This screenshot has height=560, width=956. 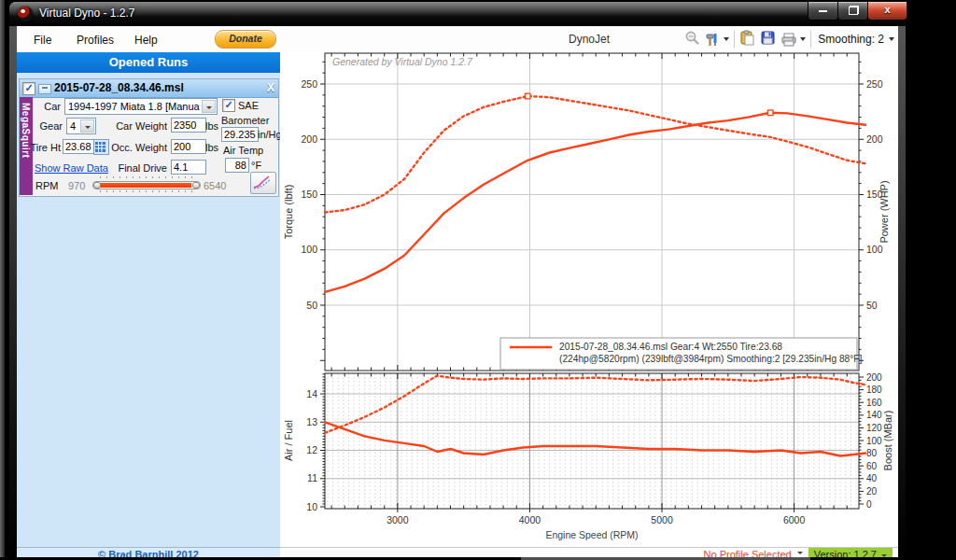 What do you see at coordinates (71, 168) in the screenshot?
I see `show-raw-data-link: Show Raw Data` at bounding box center [71, 168].